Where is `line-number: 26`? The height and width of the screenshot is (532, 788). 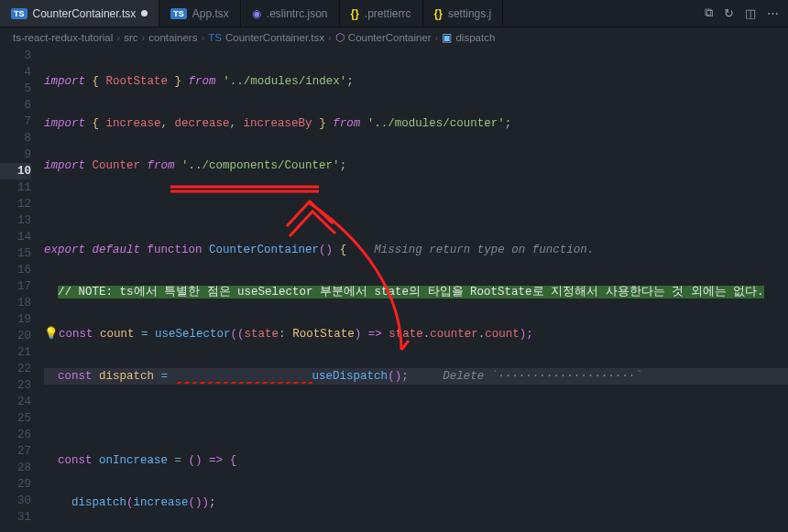
line-number: 26 is located at coordinates (16, 435).